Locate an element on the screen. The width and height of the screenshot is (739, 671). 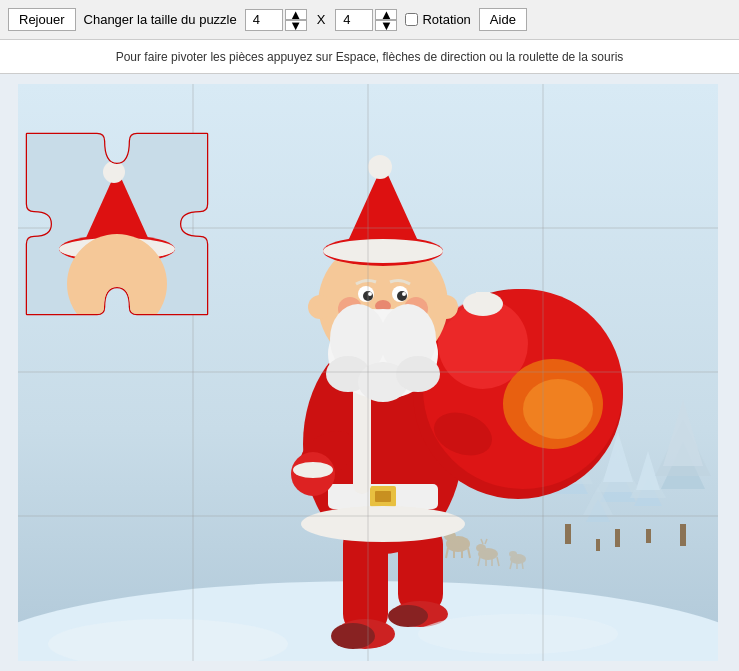
x-separator: X is located at coordinates (322, 20).